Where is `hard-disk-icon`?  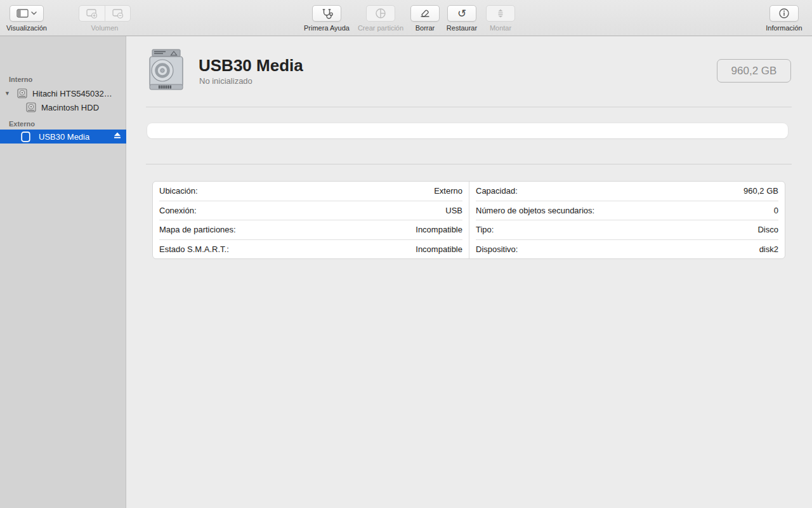 hard-disk-icon is located at coordinates (166, 70).